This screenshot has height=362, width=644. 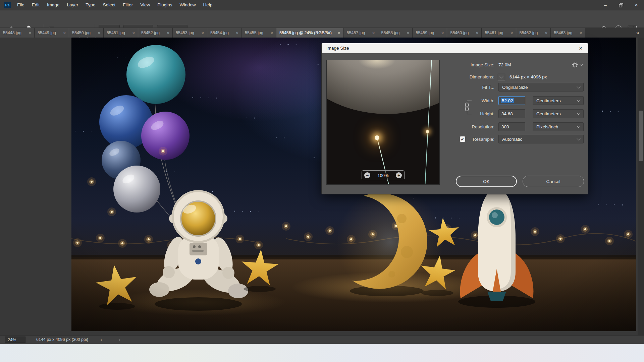 I want to click on window-controls: – ×, so click(x=621, y=5).